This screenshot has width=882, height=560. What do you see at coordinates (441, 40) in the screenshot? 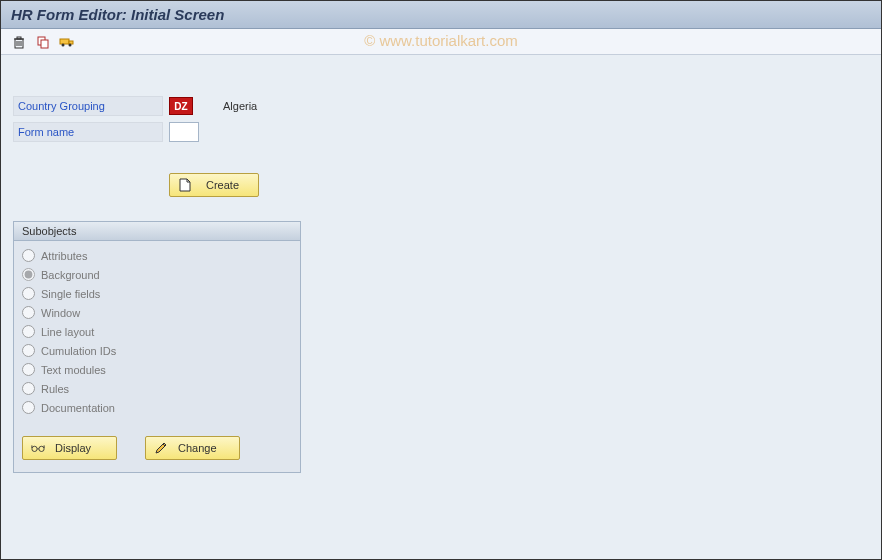
I see `watermark: © www.tutorialkart.com` at bounding box center [441, 40].